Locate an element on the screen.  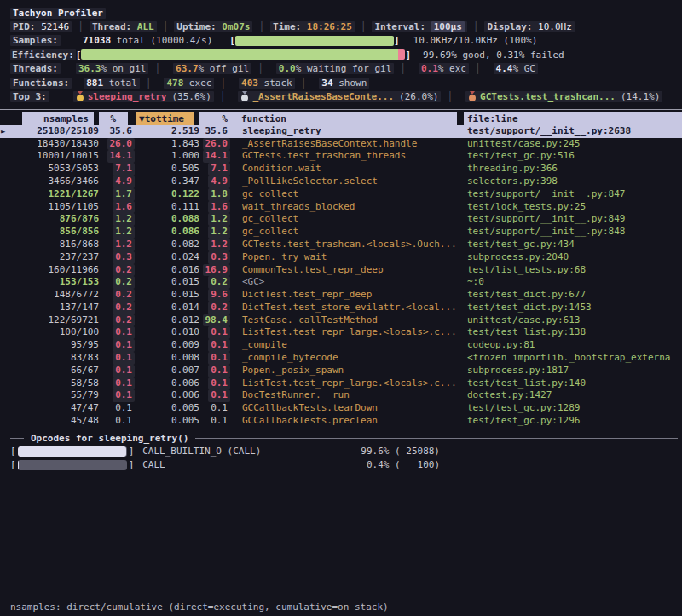
opcode-bar-fill is located at coordinates (19, 465).